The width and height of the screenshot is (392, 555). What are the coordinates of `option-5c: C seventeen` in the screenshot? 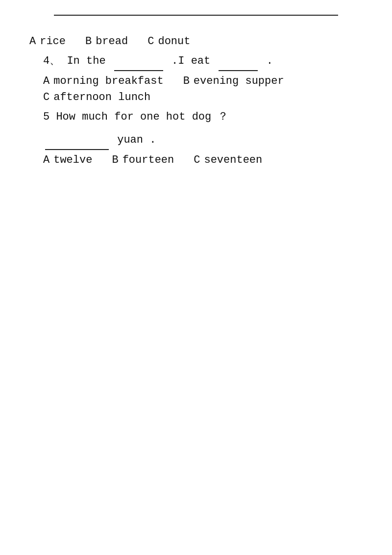 It's located at (228, 160).